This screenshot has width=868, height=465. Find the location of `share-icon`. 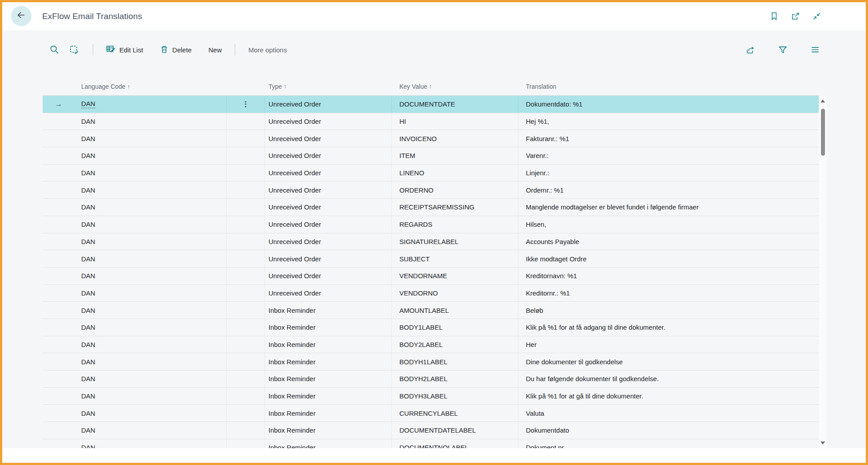

share-icon is located at coordinates (750, 50).